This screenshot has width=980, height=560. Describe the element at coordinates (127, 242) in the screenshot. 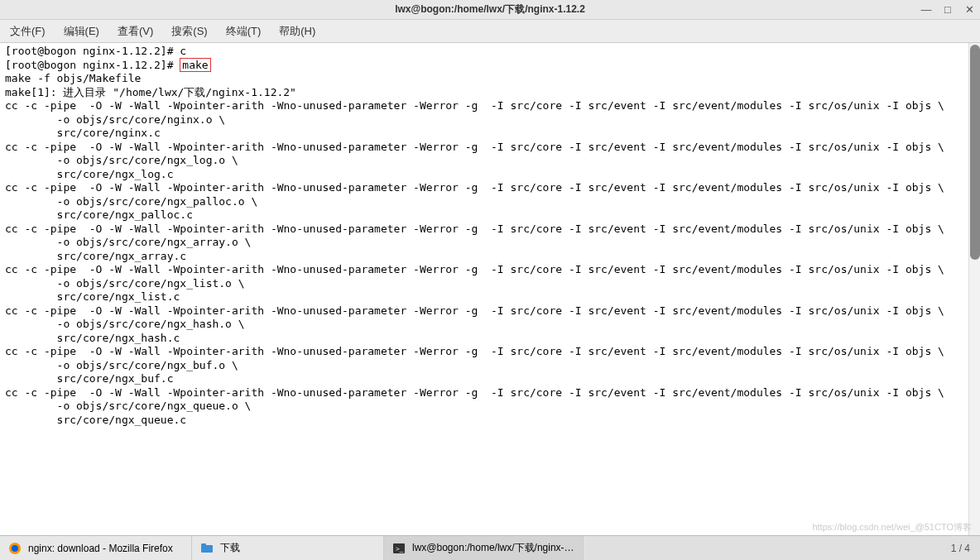

I see `terminal-output-line: -o objs/src/core/ngx_array.o \` at that location.